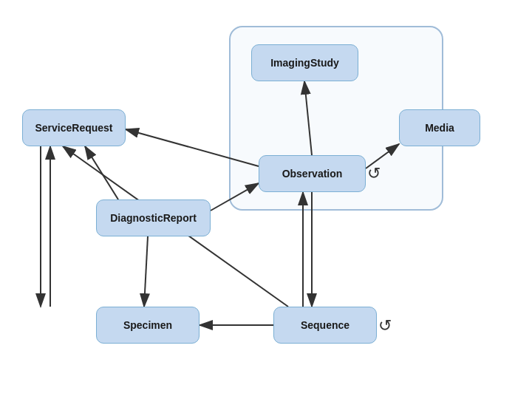 The height and width of the screenshot is (399, 532). What do you see at coordinates (440, 128) in the screenshot?
I see `node-media: Media` at bounding box center [440, 128].